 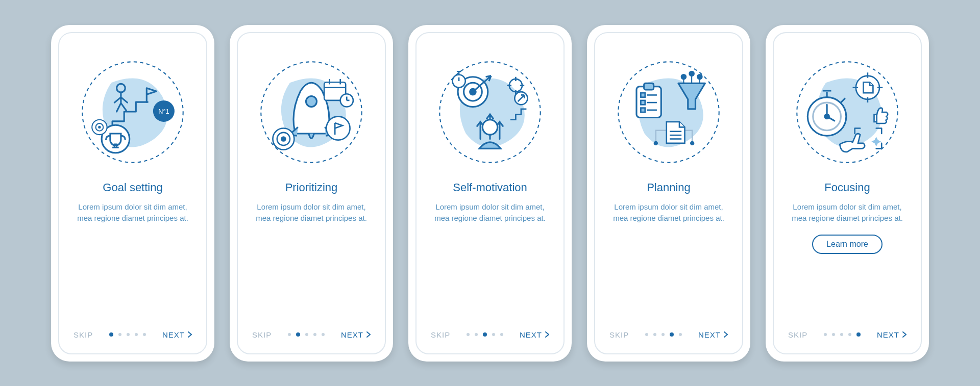 What do you see at coordinates (847, 244) in the screenshot?
I see `learn-more-button: Learn more` at bounding box center [847, 244].